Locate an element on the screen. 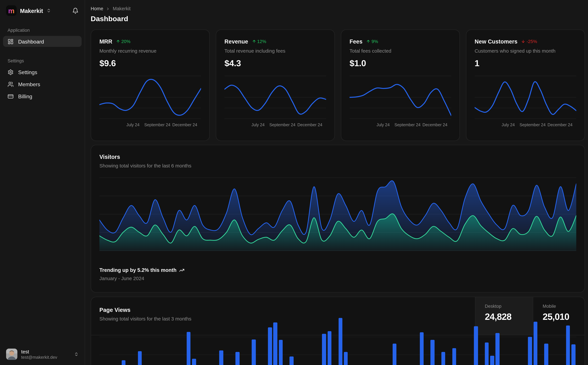 Image resolution: width=588 pixels, height=365 pixels. user-email: test@makerkit.dev is located at coordinates (39, 357).